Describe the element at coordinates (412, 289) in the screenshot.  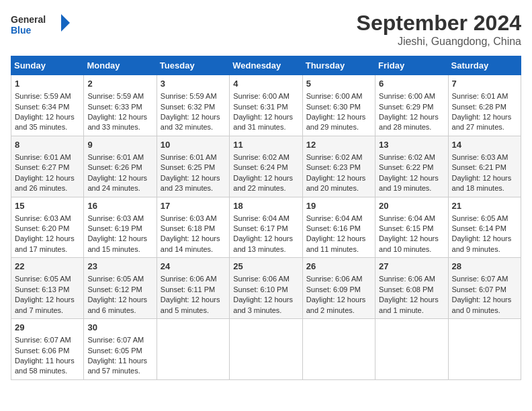
I see `calendar-cell: 27Sunrise: 6:06 AMSunset: 6:08 PMDayligh…` at that location.